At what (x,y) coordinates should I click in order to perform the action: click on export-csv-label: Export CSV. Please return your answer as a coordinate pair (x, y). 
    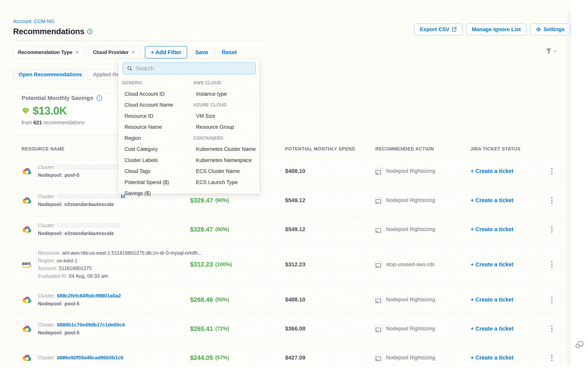
    Looking at the image, I should click on (434, 30).